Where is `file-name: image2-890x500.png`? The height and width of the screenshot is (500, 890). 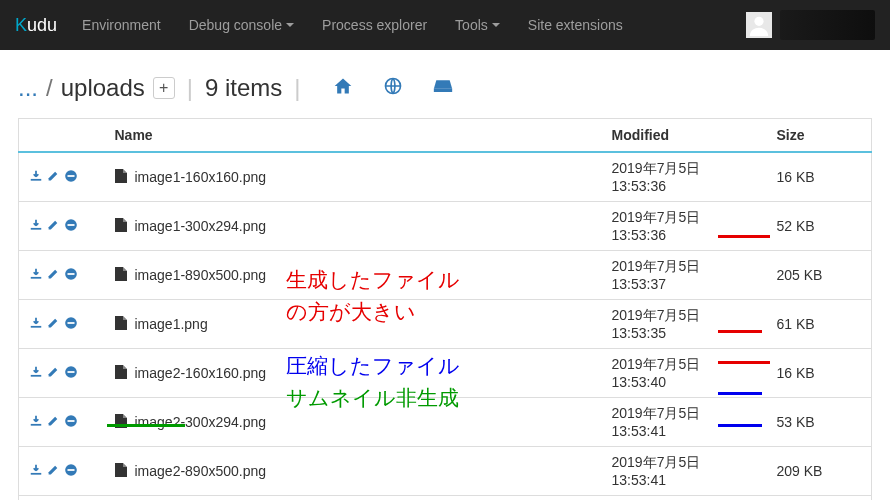 file-name: image2-890x500.png is located at coordinates (201, 471).